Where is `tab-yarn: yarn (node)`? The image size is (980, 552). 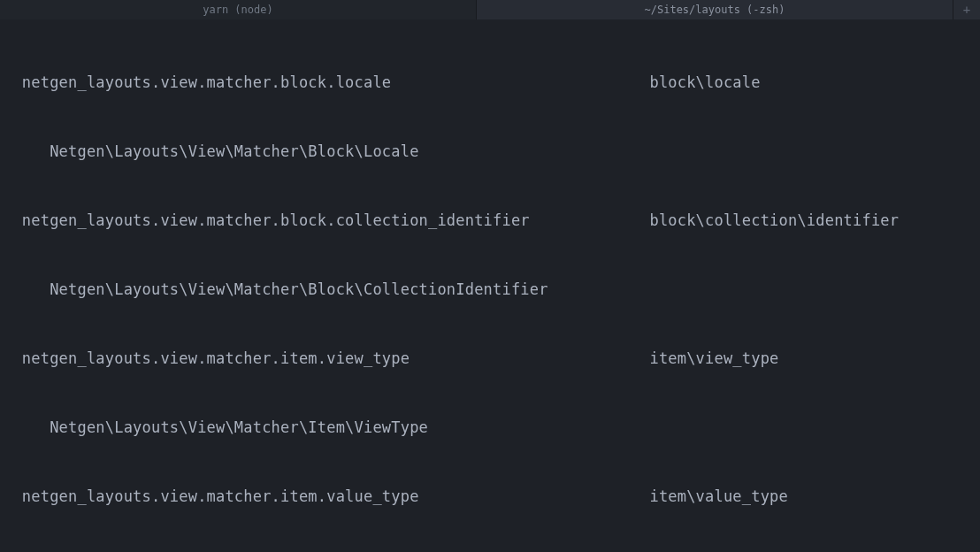 tab-yarn: yarn (node) is located at coordinates (239, 10).